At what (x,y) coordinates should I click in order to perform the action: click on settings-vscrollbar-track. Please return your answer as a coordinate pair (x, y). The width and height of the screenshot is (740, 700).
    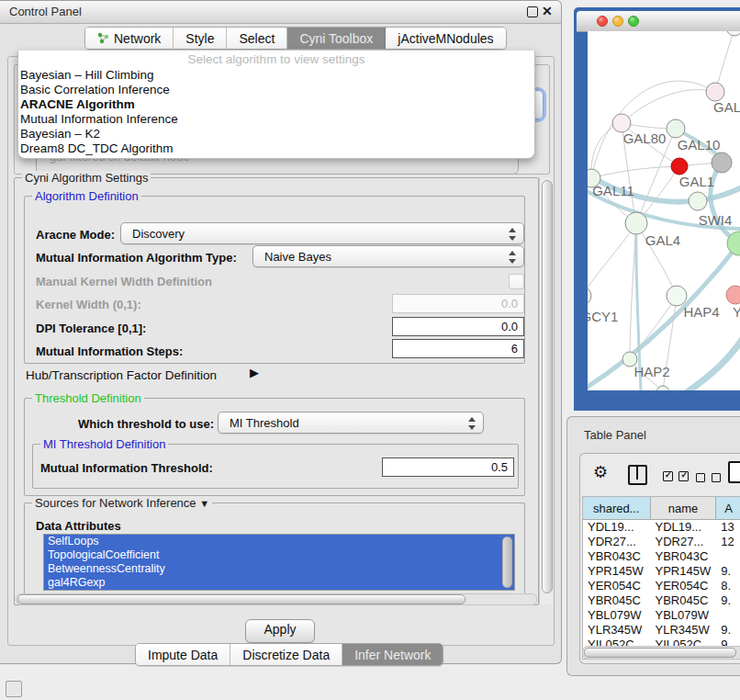
    Looking at the image, I should click on (545, 391).